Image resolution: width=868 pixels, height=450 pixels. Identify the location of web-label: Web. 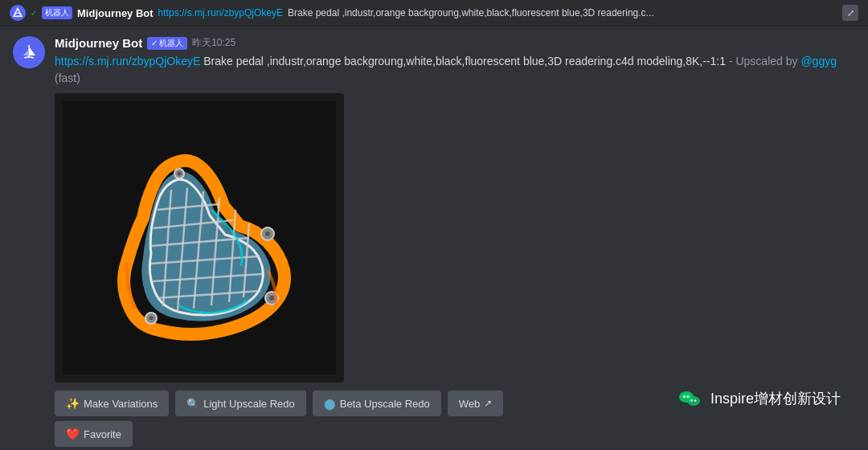
(469, 403).